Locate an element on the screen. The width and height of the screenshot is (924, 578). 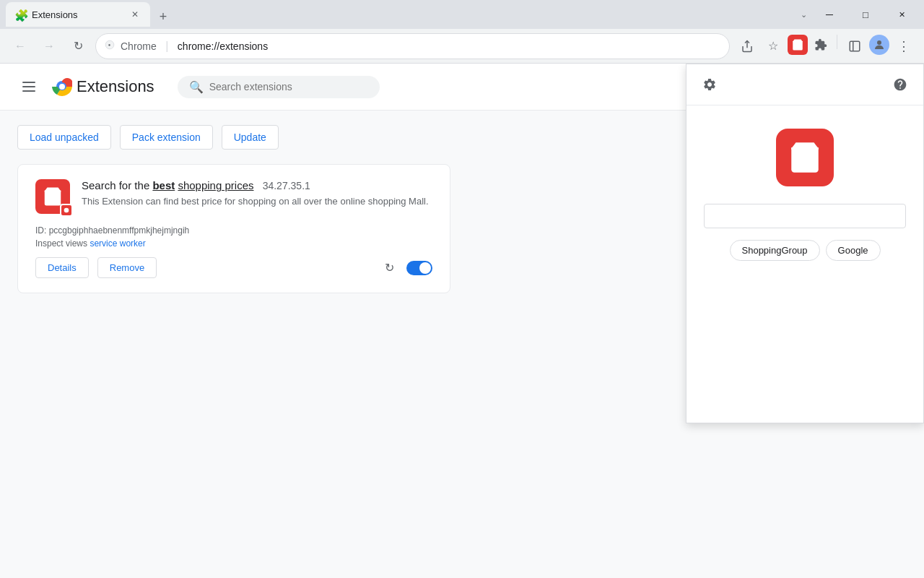
page-logo-title: Extensions is located at coordinates (103, 87).